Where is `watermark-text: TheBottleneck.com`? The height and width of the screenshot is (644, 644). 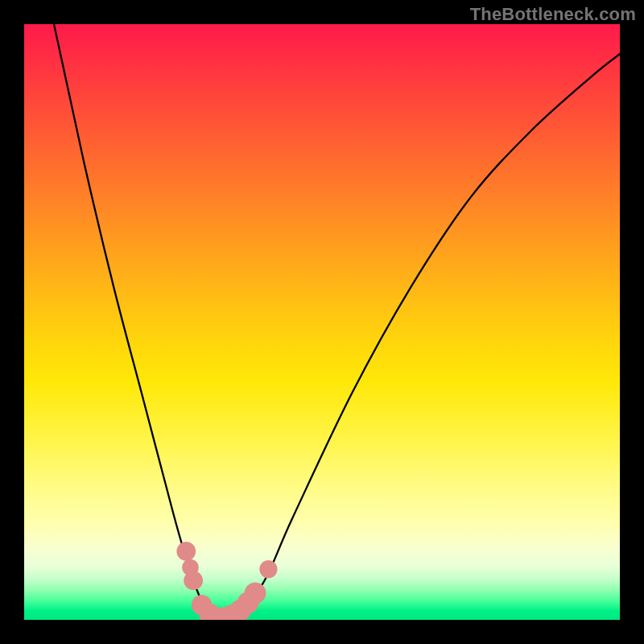
watermark-text: TheBottleneck.com is located at coordinates (553, 14).